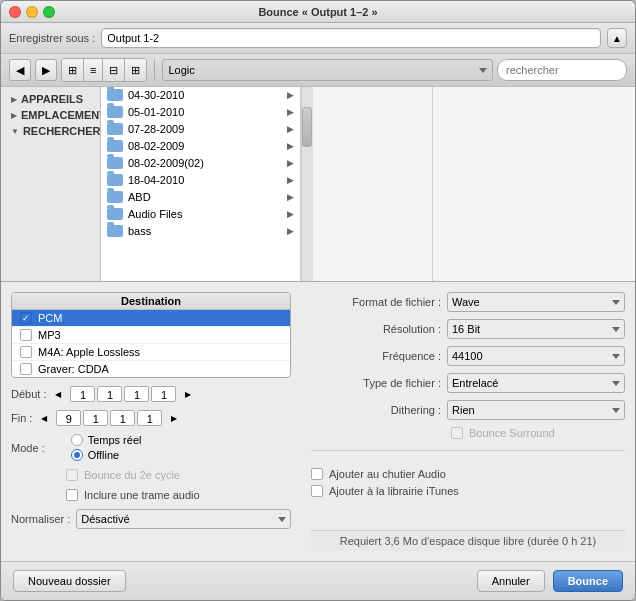 The width and height of the screenshot is (636, 601). Describe the element at coordinates (151, 369) in the screenshot. I see `dest-item-cdda: Graver: CDDA` at that location.